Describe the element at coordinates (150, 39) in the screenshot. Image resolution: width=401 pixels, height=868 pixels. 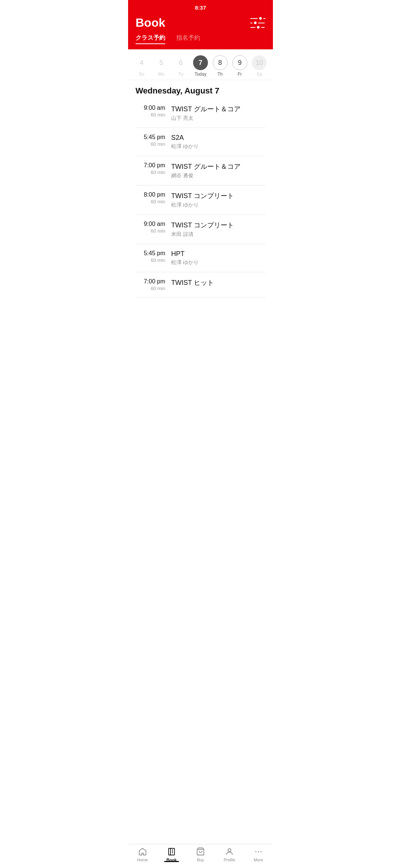
I see `tab-class-booking: クラス予約` at that location.